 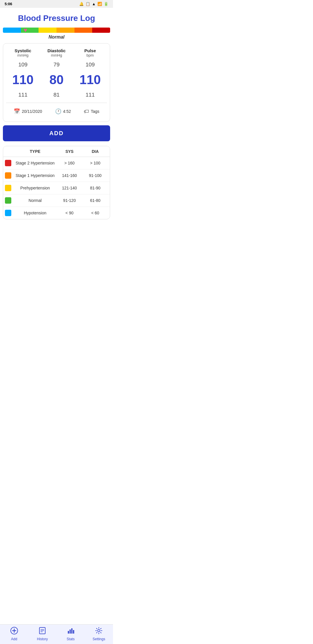 I want to click on reading-card: Systolic mmHg Diastolic mmHg Pulse bpm 1…, so click(x=57, y=82).